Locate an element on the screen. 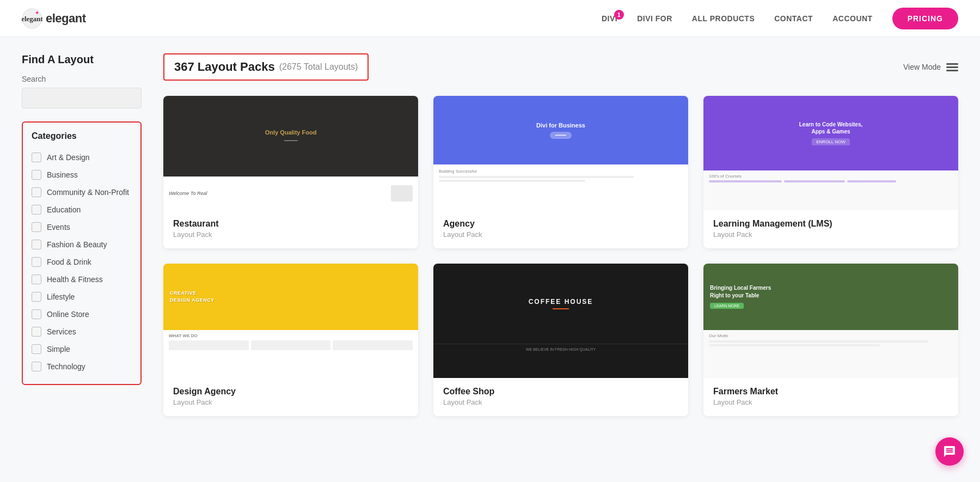  category-item: Simple is located at coordinates (82, 349).